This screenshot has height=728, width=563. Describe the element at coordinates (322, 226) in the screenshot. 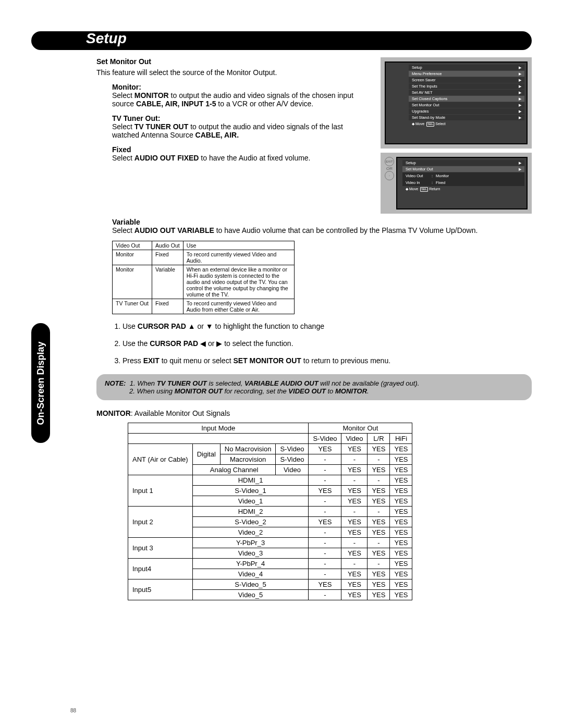

I see `def-variable: Variable Select AUDIO OUT VARIABLE to ha…` at that location.